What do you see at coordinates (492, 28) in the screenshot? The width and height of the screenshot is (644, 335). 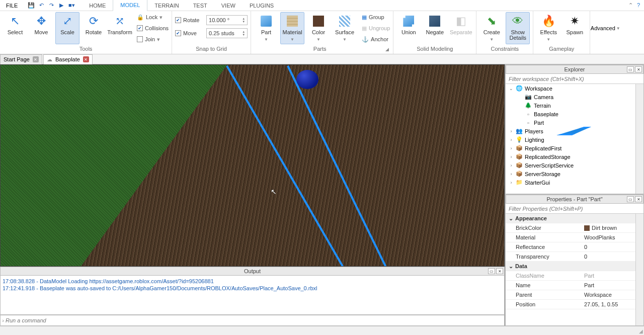 I see `create-constraint-button: ⬊Create▼` at bounding box center [492, 28].